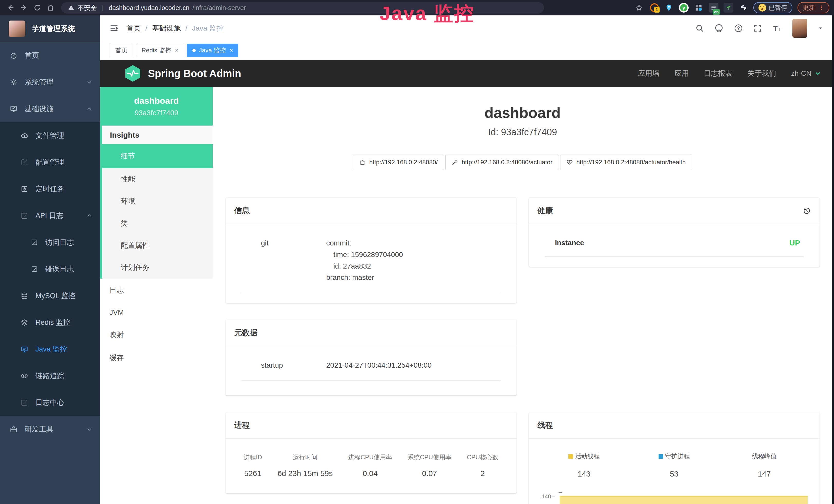  I want to click on row-divider, so click(371, 381).